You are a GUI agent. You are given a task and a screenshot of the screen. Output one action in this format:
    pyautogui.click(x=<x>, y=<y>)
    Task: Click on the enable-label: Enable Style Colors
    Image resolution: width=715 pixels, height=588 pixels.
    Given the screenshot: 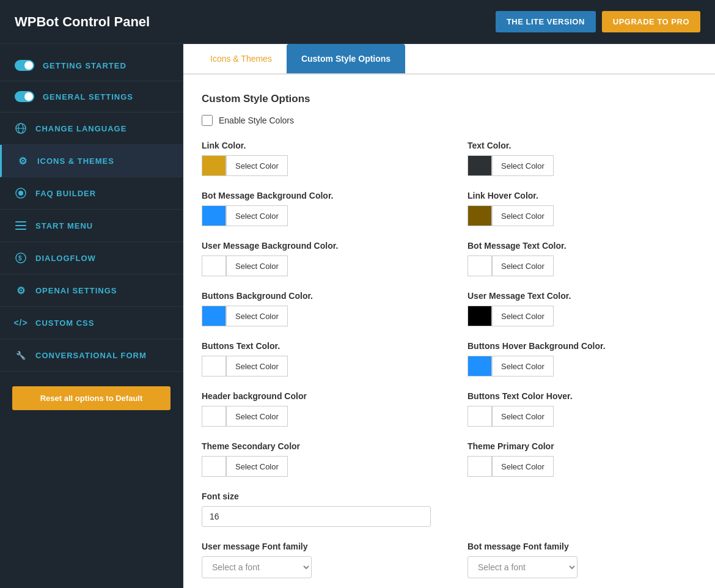 What is the action you would take?
    pyautogui.click(x=257, y=120)
    